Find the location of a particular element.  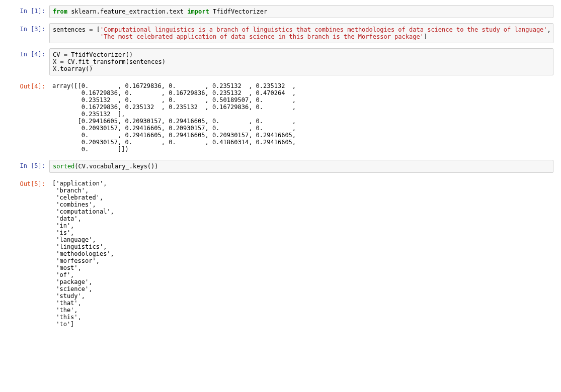

variable: CV is located at coordinates (58, 55).